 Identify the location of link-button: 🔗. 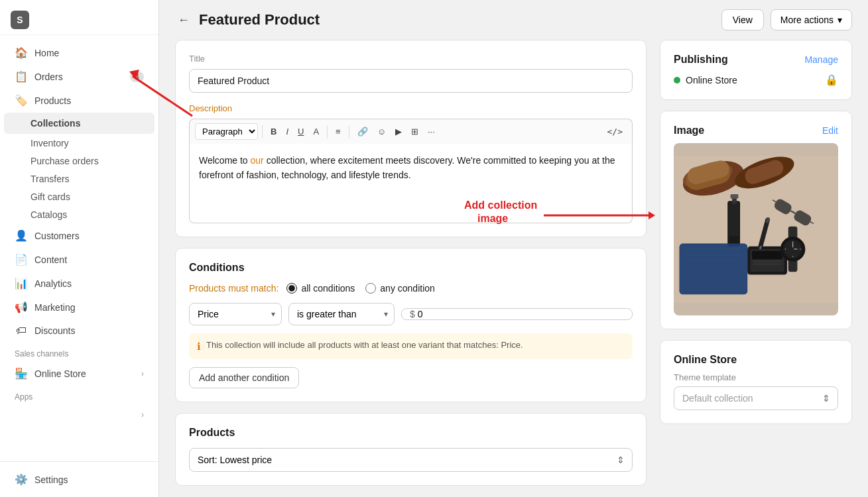
(363, 131).